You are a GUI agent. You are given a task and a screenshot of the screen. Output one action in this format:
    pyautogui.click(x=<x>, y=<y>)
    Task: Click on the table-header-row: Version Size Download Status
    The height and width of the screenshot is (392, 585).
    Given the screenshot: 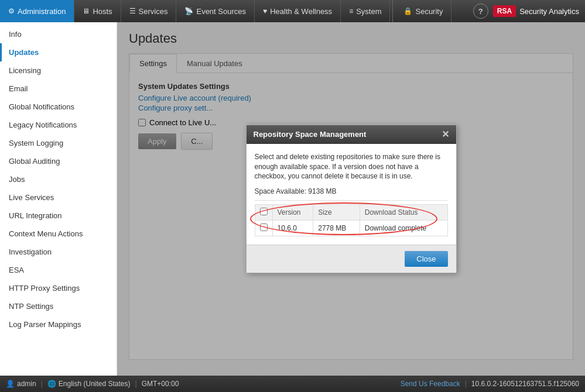 What is the action you would take?
    pyautogui.click(x=351, y=213)
    